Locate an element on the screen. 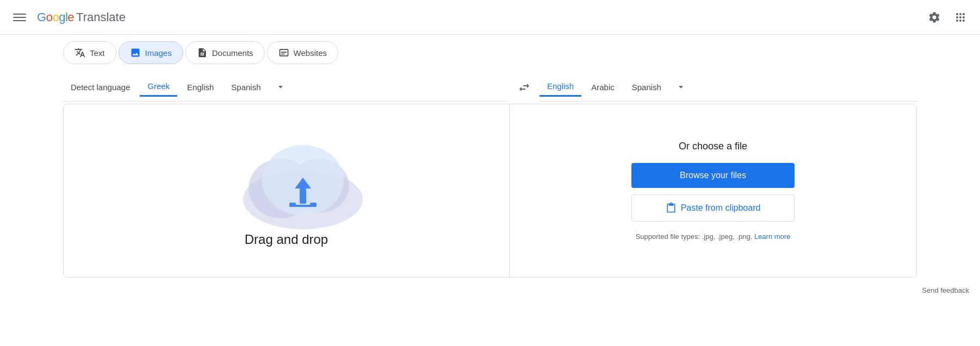 The width and height of the screenshot is (980, 346). browse-files-button: Browse your files is located at coordinates (713, 175).